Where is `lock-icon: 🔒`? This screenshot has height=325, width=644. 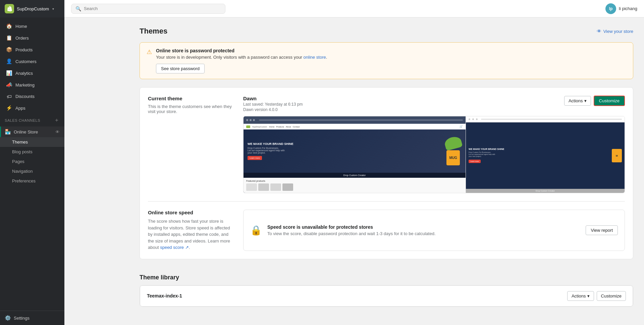
lock-icon: 🔒 is located at coordinates (256, 230).